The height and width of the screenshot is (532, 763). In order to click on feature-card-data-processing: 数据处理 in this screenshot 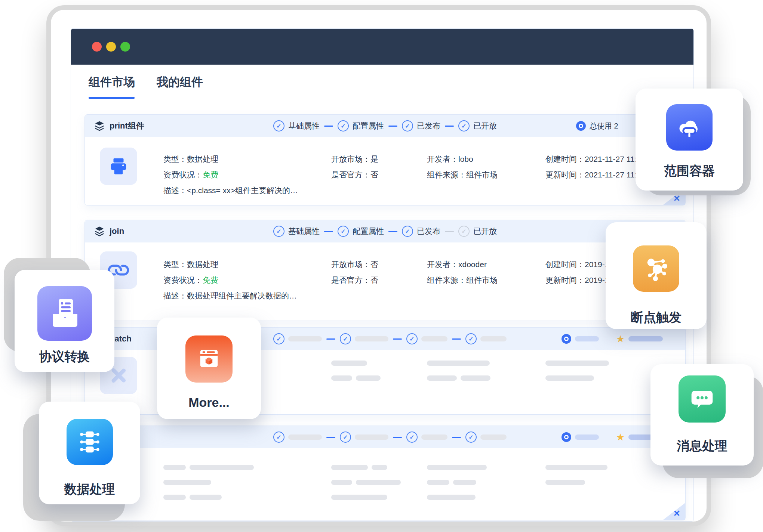, I will do `click(90, 453)`.